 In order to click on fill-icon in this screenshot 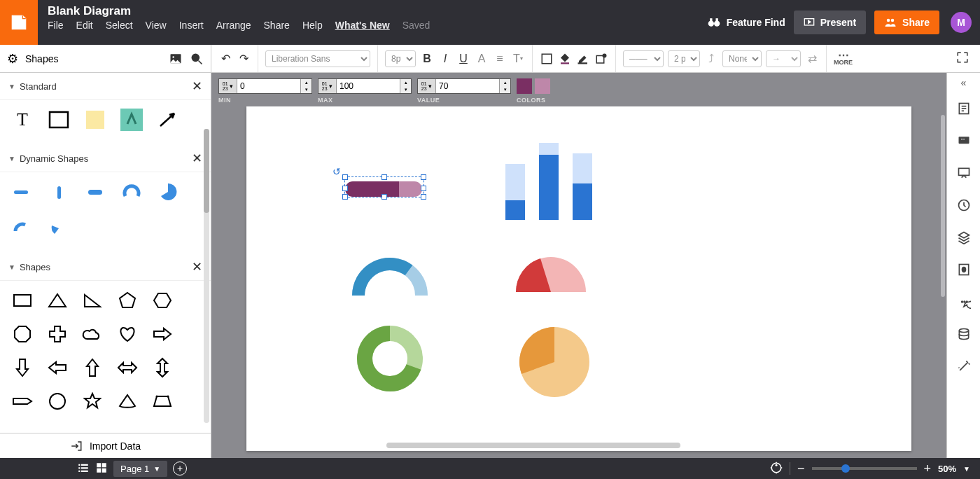, I will do `click(964, 270)`.